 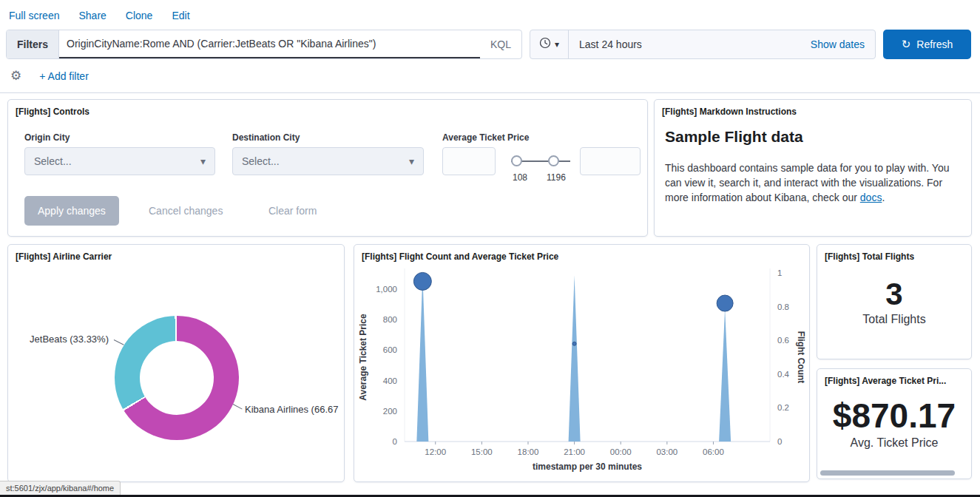 What do you see at coordinates (139, 16) in the screenshot?
I see `clone-link: Clone` at bounding box center [139, 16].